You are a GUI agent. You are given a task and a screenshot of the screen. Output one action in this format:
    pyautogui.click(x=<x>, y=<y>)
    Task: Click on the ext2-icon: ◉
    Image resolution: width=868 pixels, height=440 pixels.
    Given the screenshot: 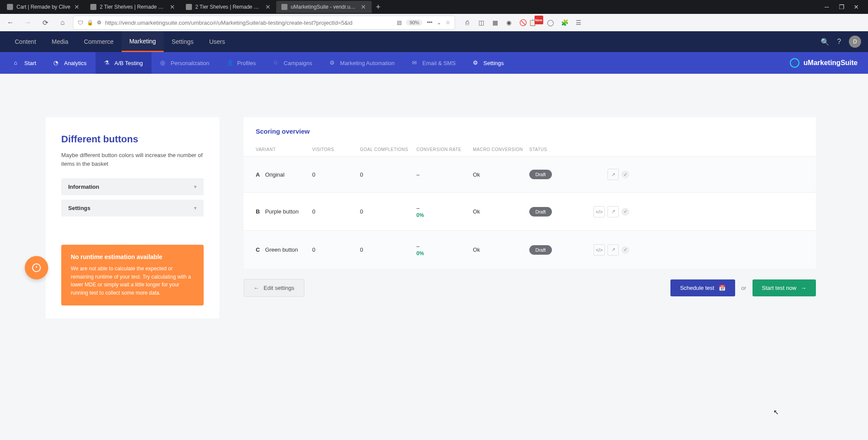 What is the action you would take?
    pyautogui.click(x=509, y=23)
    